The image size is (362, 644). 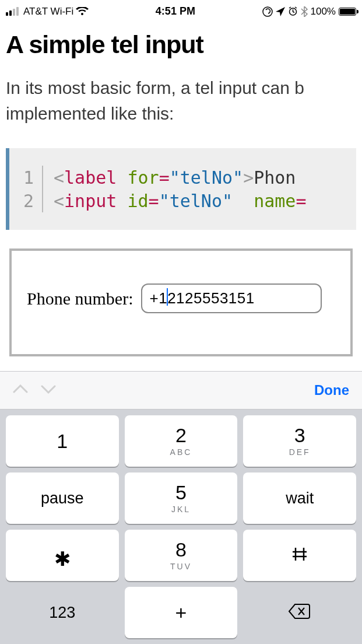 I want to click on carrier-label: AT&T Wi-Fi, so click(x=48, y=12).